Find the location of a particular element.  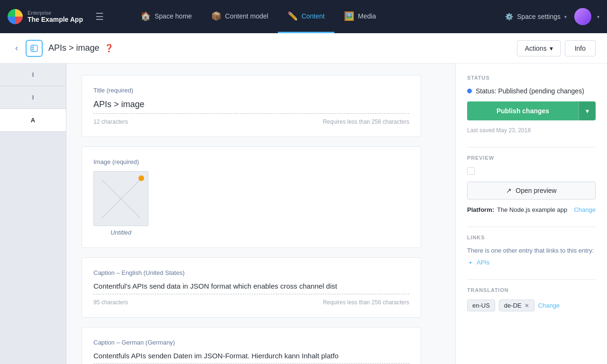

translation-section: TRANSLATION en-US de-DE ✕ Change is located at coordinates (531, 300).